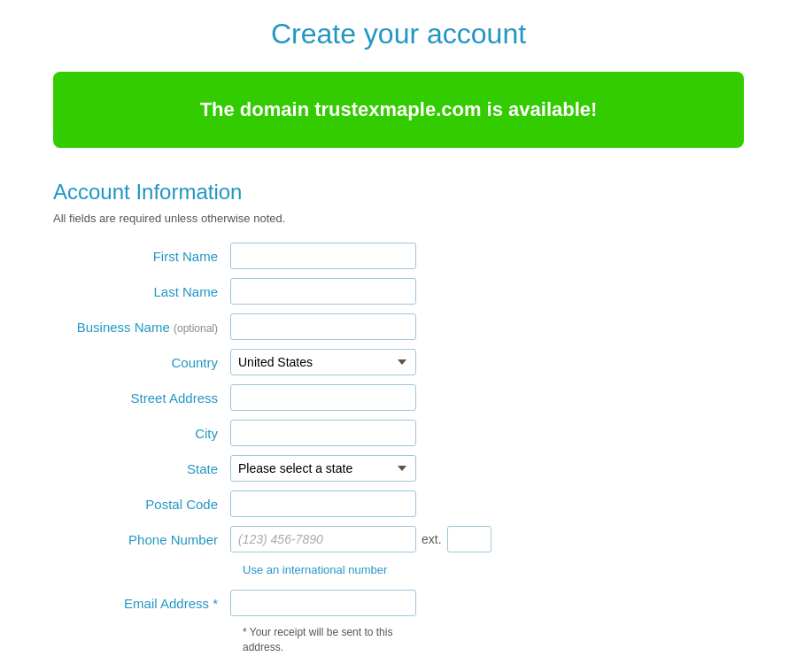 The image size is (797, 672). I want to click on domain-banner-text: The domain trustexmaple.com is available…, so click(398, 110).